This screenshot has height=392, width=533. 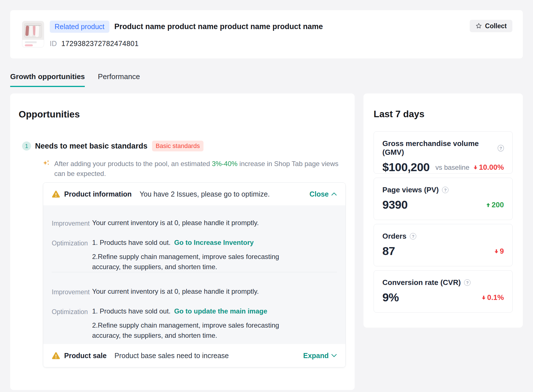 I want to click on related-product-badge: Related product, so click(x=80, y=27).